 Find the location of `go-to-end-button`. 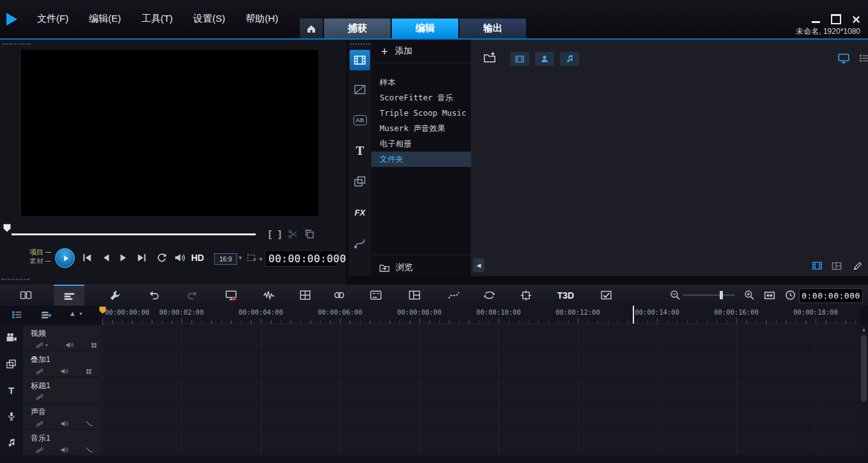

go-to-end-button is located at coordinates (142, 258).